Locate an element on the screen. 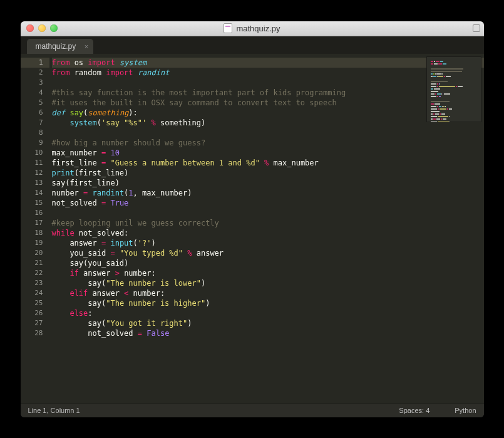 The height and width of the screenshot is (438, 504). code-line: #it uses the built in OSX say command to… is located at coordinates (268, 103).